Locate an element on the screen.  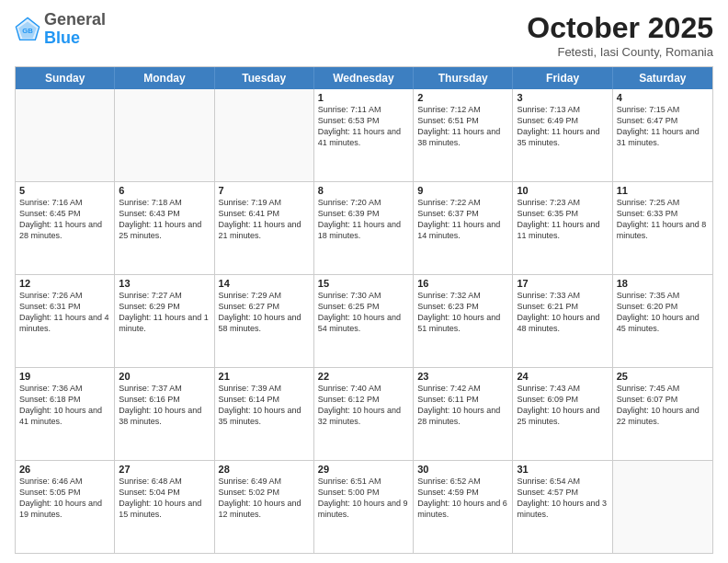
table-row: 8Sunrise: 7:20 AM Sunset: 6:39 PM Daylig… is located at coordinates (364, 228).